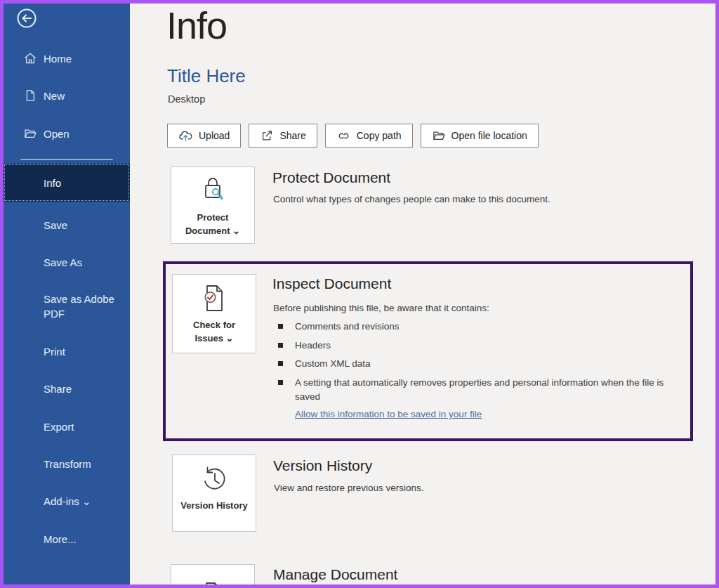  What do you see at coordinates (439, 136) in the screenshot?
I see `folder-icon` at bounding box center [439, 136].